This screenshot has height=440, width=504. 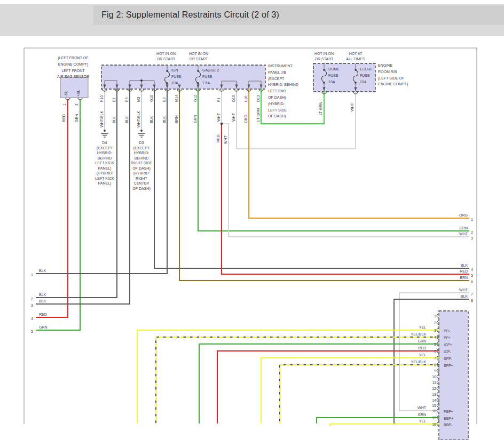 I want to click on ground-d4-icon, so click(x=105, y=133).